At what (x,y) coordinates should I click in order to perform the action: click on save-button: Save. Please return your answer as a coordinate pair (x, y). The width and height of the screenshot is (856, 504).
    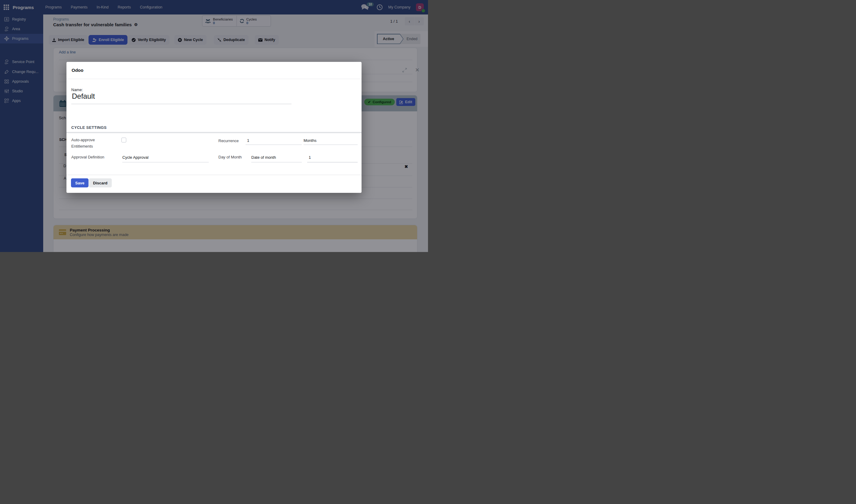
    Looking at the image, I should click on (80, 183).